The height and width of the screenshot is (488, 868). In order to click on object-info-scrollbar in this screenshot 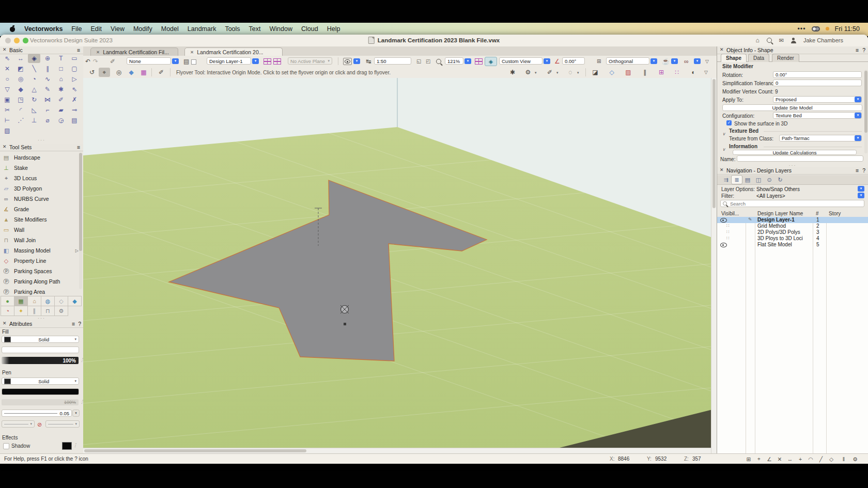, I will do `click(866, 112)`.